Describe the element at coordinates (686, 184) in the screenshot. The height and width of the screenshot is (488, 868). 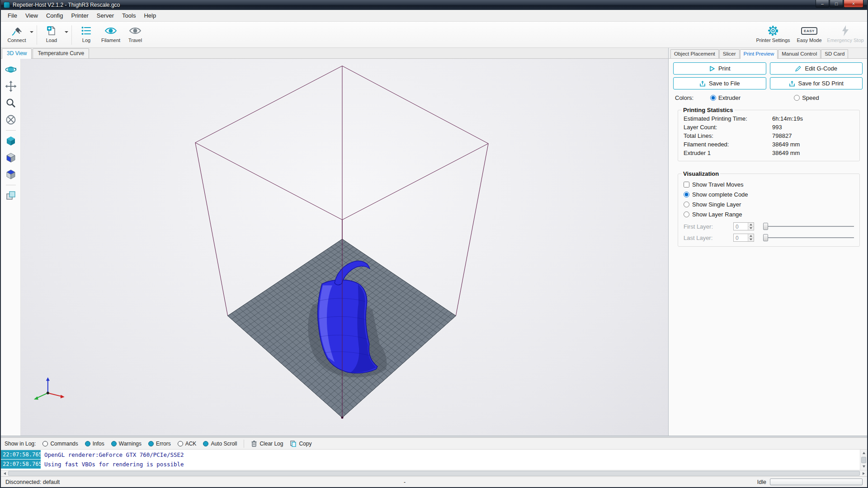
I see `show-travel-moves-checkbox` at that location.